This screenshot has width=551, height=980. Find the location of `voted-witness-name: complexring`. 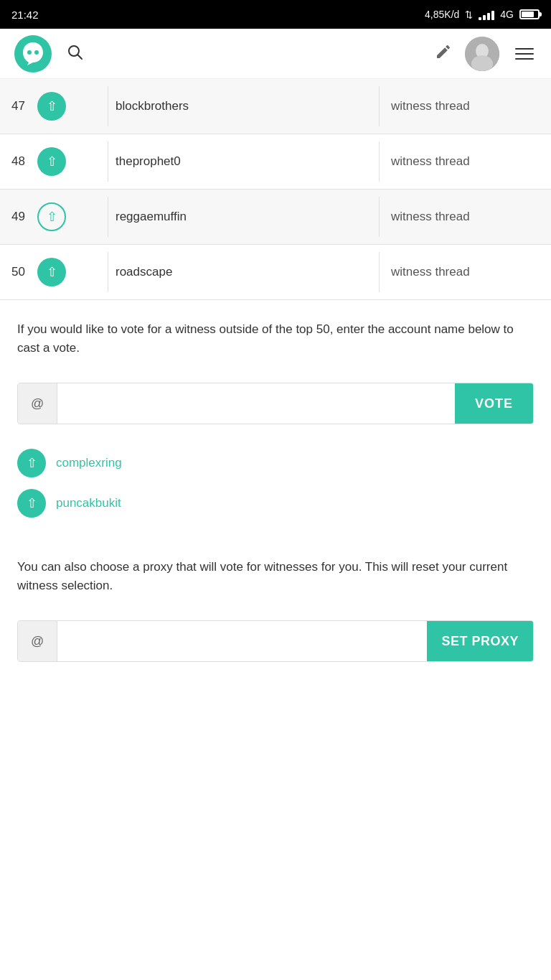

voted-witness-name: complexring is located at coordinates (89, 463).